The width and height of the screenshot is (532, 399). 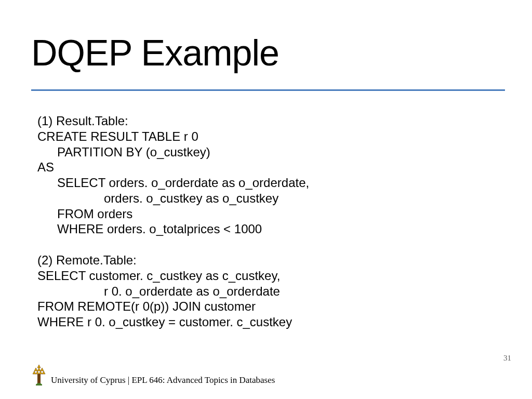 I want to click on footer-text: University of Cyprus | EPL 646: Advanced…, so click(x=163, y=380).